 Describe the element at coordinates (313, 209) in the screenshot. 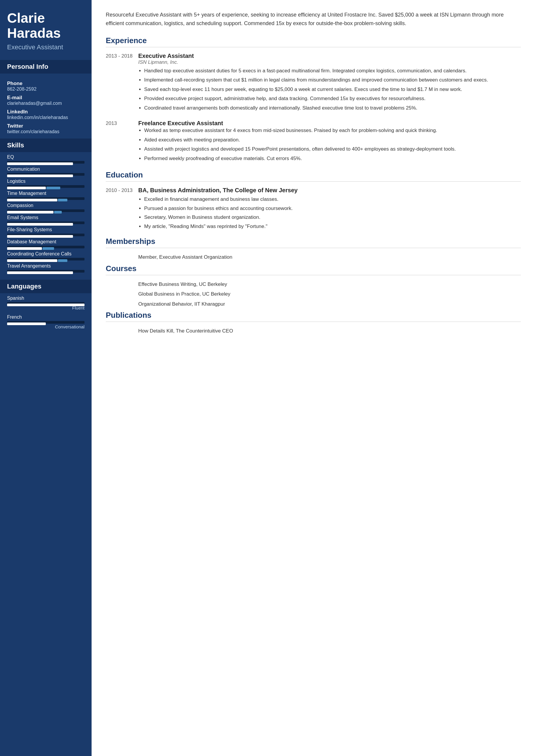

I see `education-container: 2010 - 2013BA, Business Administration, …` at that location.